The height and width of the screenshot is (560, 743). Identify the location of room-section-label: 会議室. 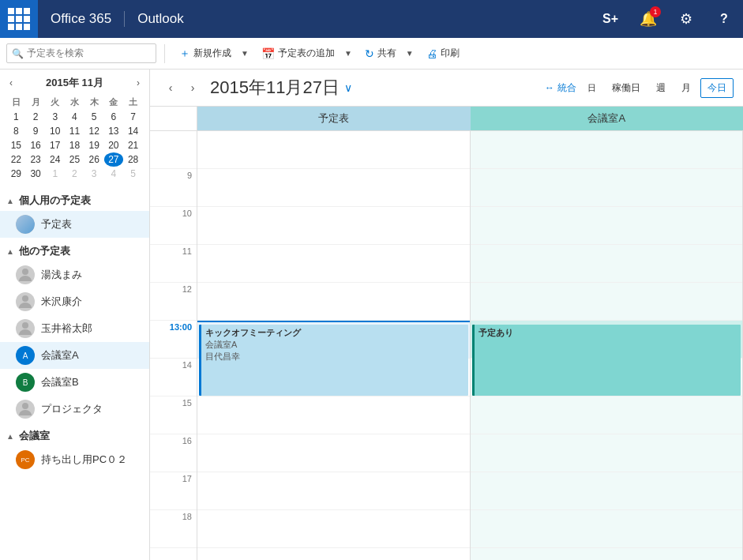
(35, 436).